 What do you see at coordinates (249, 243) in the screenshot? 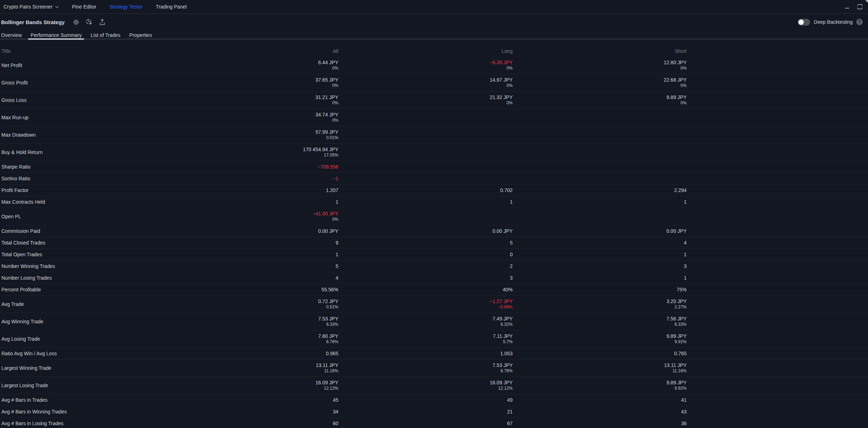
I see `cell-all: 9` at bounding box center [249, 243].